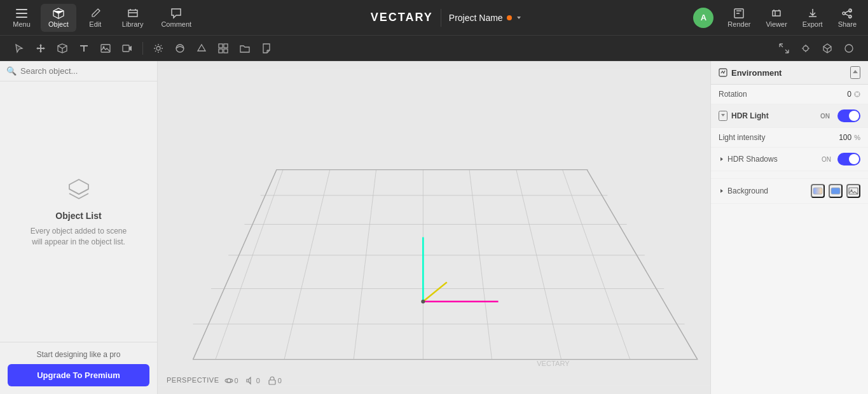 This screenshot has width=868, height=394. I want to click on chevron-down-small-icon, so click(723, 115).